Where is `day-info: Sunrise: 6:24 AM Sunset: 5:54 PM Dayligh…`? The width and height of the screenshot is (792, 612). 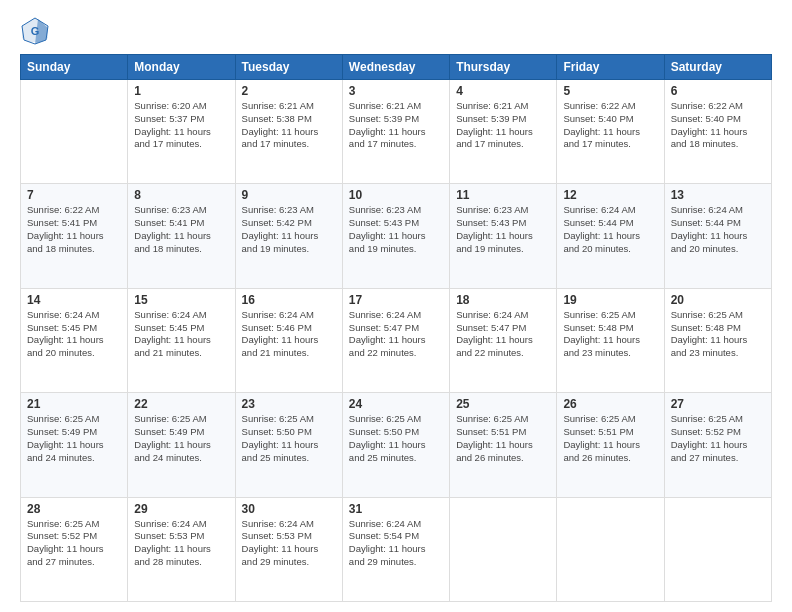 day-info: Sunrise: 6:24 AM Sunset: 5:54 PM Dayligh… is located at coordinates (396, 544).